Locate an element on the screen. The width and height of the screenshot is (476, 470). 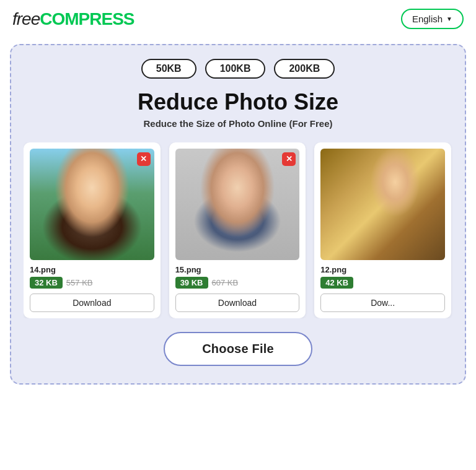
choose-file-button: Choose File is located at coordinates (238, 349).